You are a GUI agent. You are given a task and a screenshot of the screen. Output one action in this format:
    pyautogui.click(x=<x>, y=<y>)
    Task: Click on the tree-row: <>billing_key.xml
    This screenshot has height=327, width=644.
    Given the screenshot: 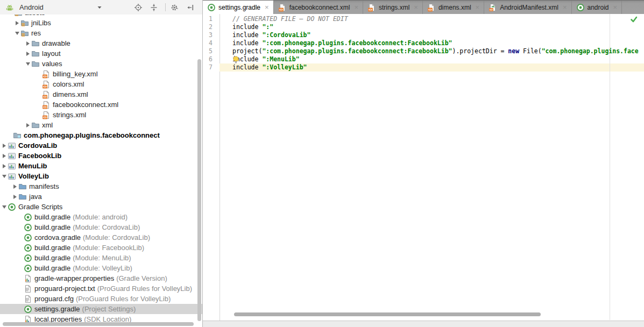 What is the action you would take?
    pyautogui.click(x=101, y=74)
    